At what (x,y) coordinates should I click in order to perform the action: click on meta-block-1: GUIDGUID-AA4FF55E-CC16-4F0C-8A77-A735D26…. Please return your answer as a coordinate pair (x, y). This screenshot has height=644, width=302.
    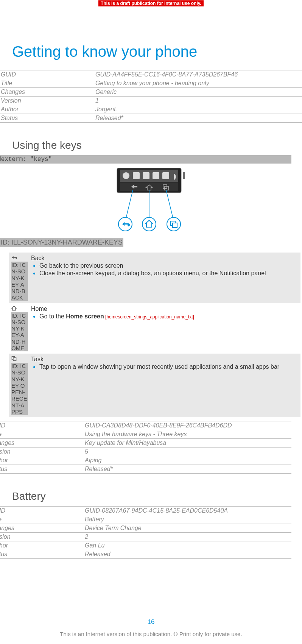
    Looking at the image, I should click on (151, 96).